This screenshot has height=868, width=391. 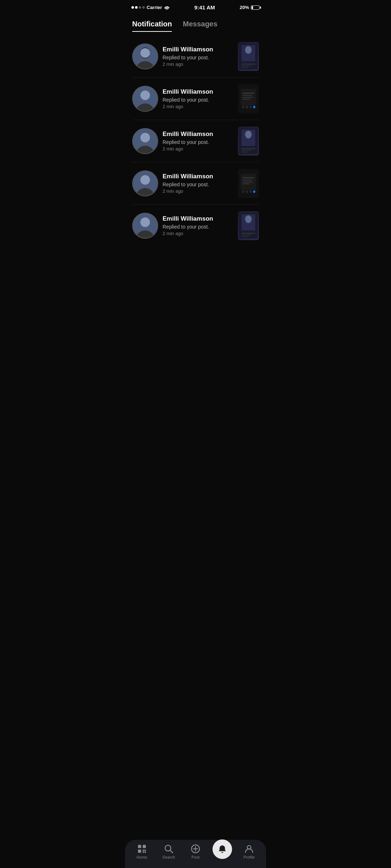 I want to click on battery-icon, so click(x=255, y=8).